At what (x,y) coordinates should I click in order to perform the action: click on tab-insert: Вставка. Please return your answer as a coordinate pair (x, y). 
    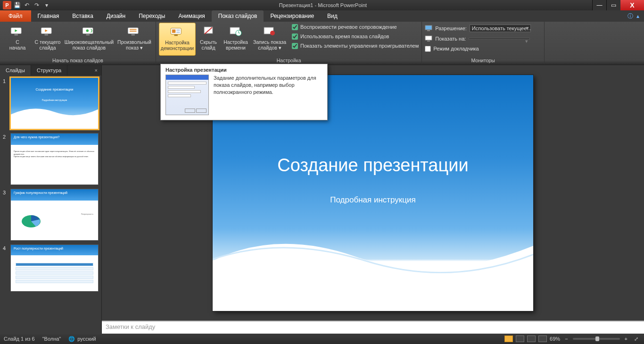
    Looking at the image, I should click on (83, 16).